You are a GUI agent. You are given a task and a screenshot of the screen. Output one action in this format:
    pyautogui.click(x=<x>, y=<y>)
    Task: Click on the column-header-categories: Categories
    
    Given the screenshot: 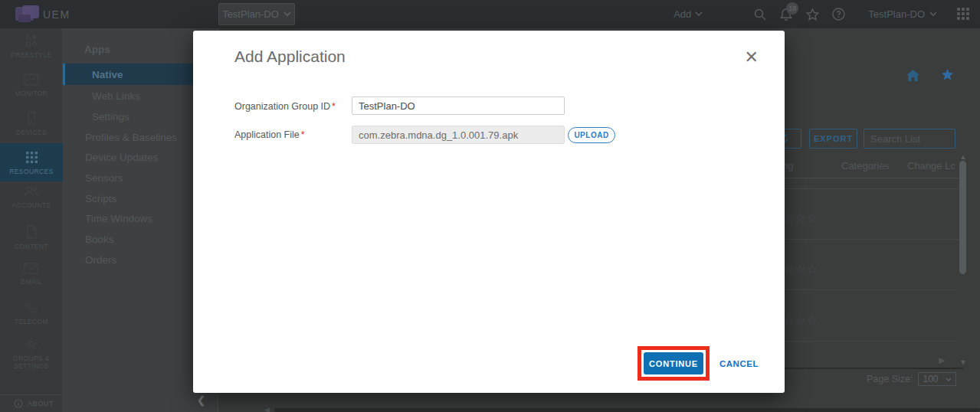 What is the action you would take?
    pyautogui.click(x=866, y=165)
    